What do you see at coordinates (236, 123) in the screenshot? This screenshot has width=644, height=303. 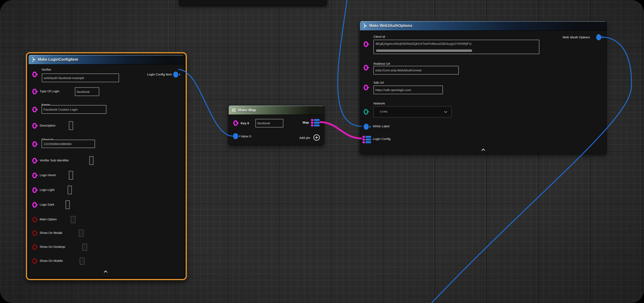 I see `key0-pin` at bounding box center [236, 123].